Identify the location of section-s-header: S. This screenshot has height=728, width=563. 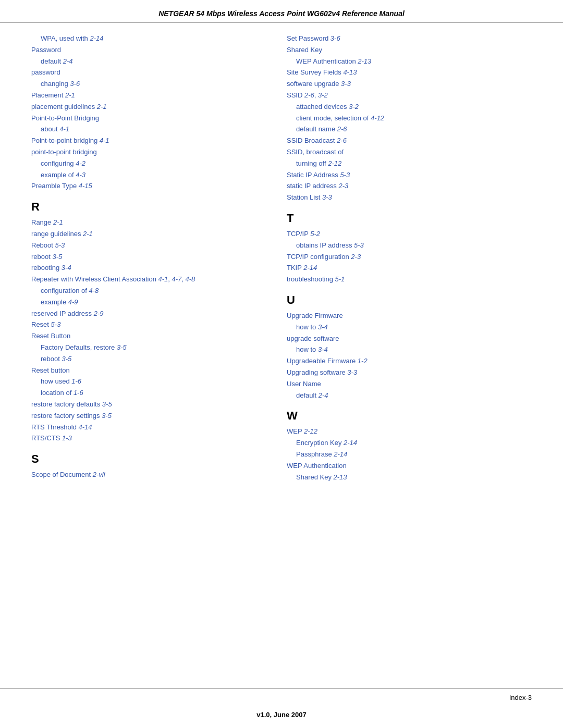
(149, 459).